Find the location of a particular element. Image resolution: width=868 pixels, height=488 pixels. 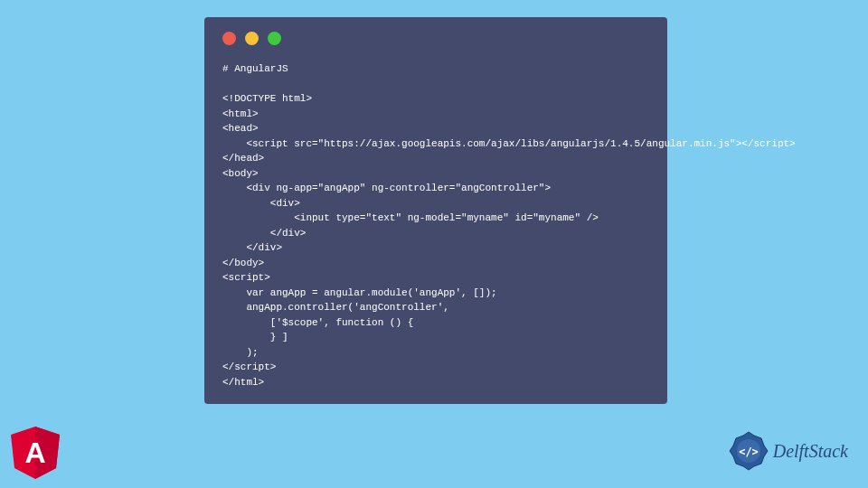

code-line: <input type="text" ng-model="myname" id=… is located at coordinates (410, 218).